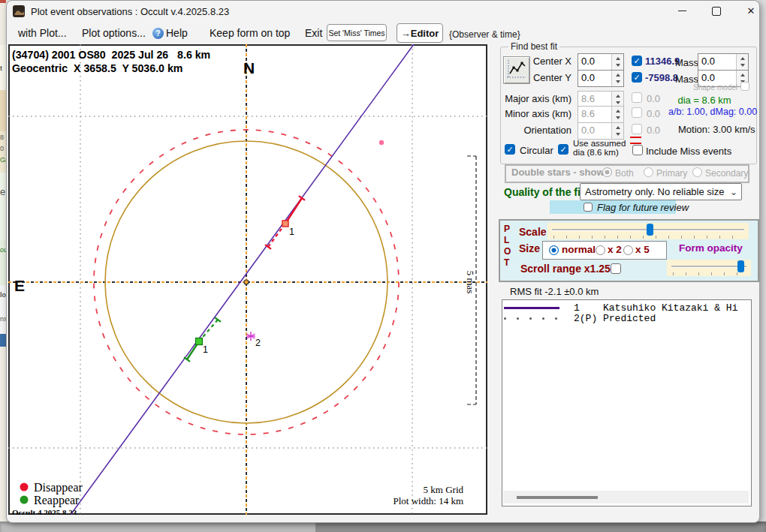 This screenshot has height=532, width=766. I want to click on scale-slider-thumb, so click(650, 230).